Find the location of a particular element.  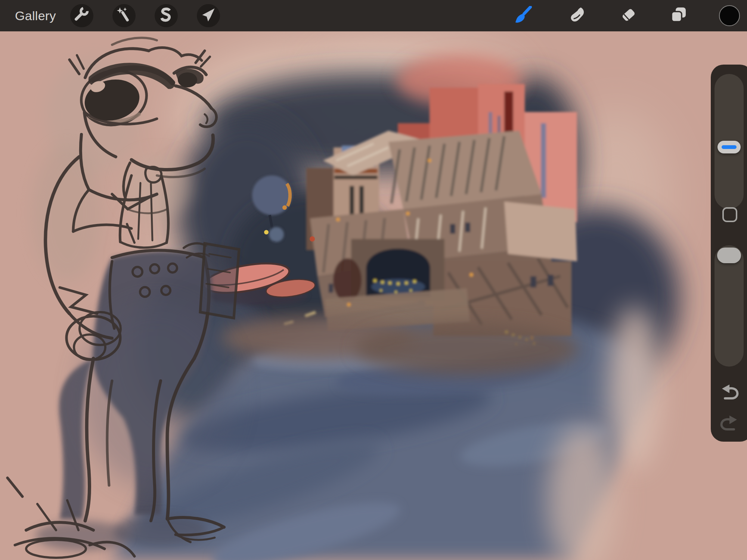

magic-wand-icon is located at coordinates (124, 16).